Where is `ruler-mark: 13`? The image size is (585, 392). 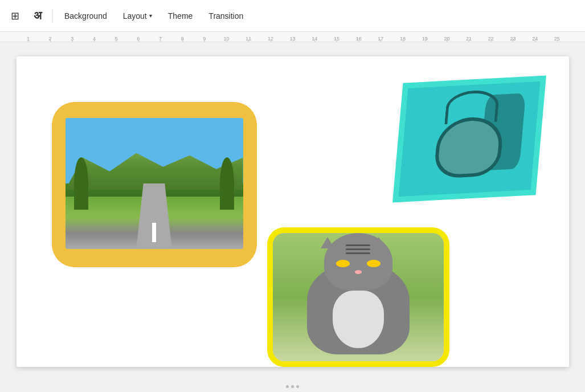
ruler-mark: 13 is located at coordinates (293, 39).